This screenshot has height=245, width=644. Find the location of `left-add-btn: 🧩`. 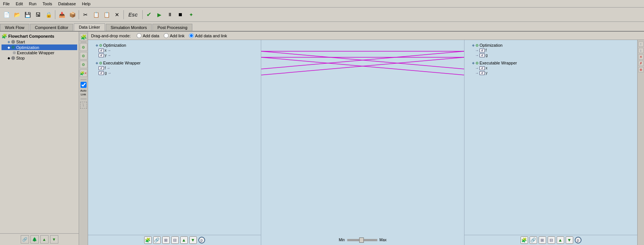

left-add-btn: 🧩 is located at coordinates (148, 240).